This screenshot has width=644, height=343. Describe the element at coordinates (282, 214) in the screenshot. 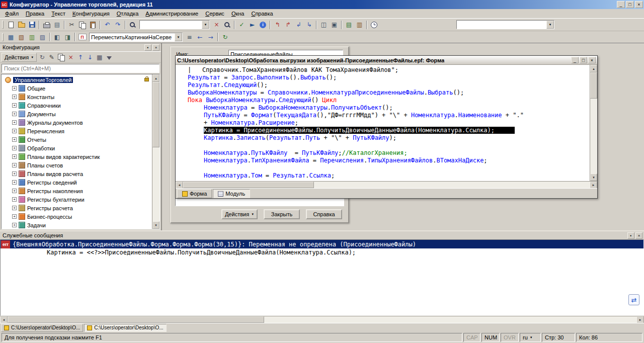

I see `dialog-close-button: Закрыть` at that location.